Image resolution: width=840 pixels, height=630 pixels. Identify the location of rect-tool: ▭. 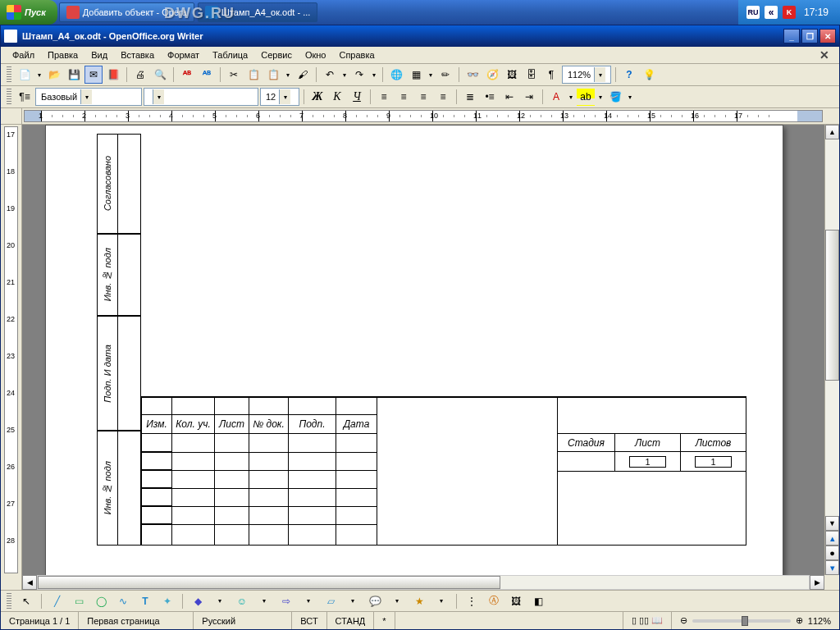
(79, 601).